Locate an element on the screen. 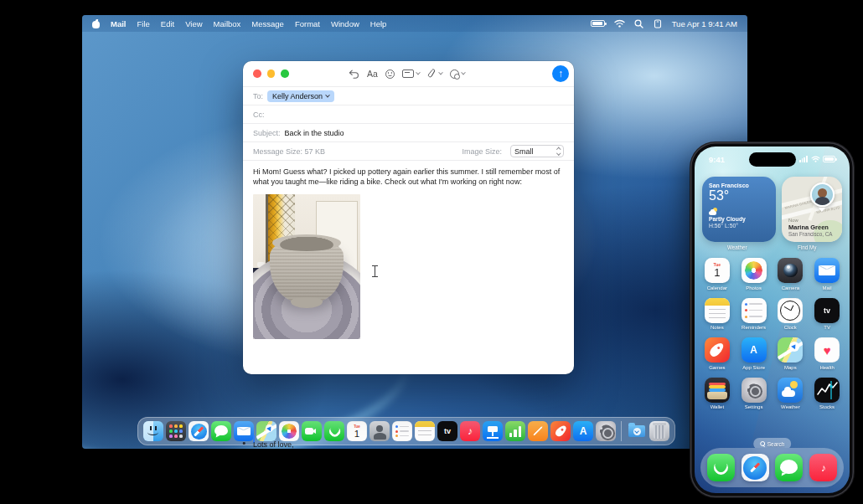  app-photos: Photos is located at coordinates (754, 275).